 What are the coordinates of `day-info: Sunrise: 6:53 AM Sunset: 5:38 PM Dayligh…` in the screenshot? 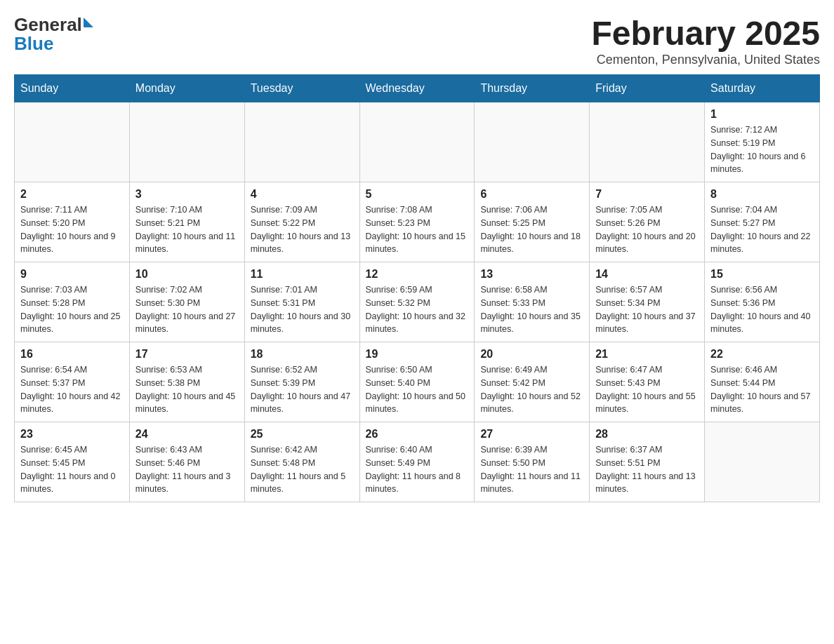 It's located at (187, 390).